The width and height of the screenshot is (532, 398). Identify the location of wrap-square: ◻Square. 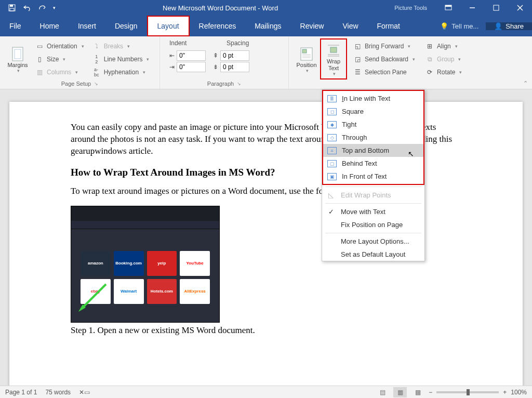
(373, 111).